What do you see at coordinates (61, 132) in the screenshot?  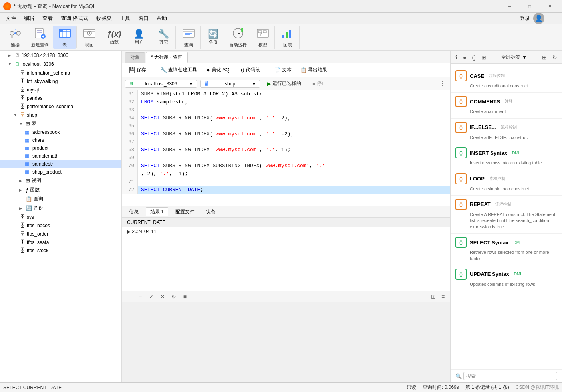 I see `sidebar-item-addressbook: ▦ addressbook` at bounding box center [61, 132].